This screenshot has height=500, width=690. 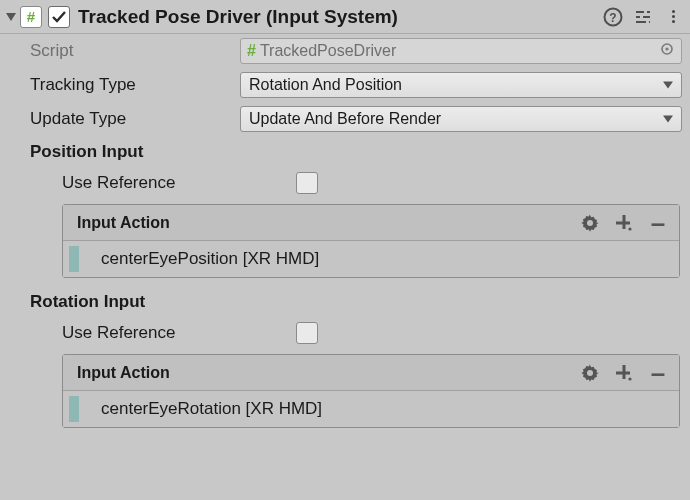 I want to click on rotation-input-action-header: Input Action –, so click(x=371, y=373).